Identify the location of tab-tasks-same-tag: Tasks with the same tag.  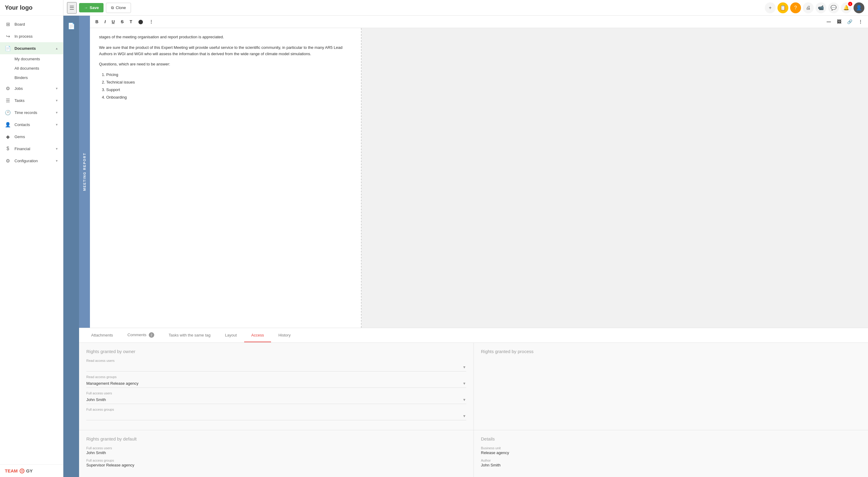
(190, 335).